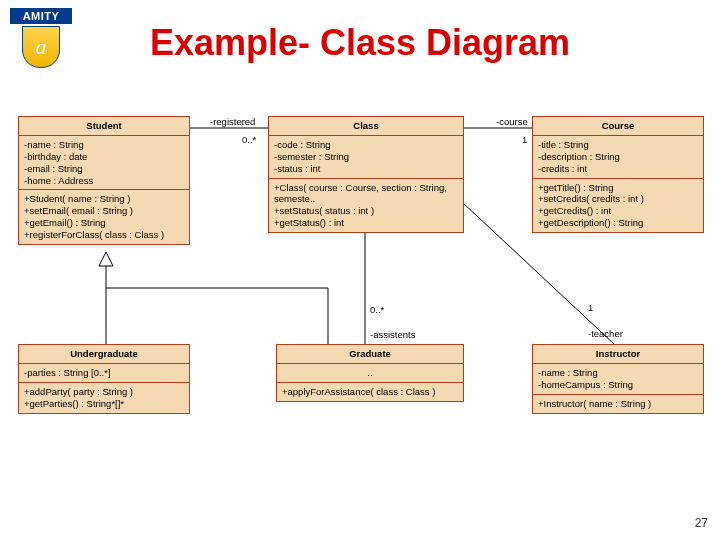 Image resolution: width=720 pixels, height=540 pixels. I want to click on class-ops: +Instructor( name : String ), so click(618, 404).